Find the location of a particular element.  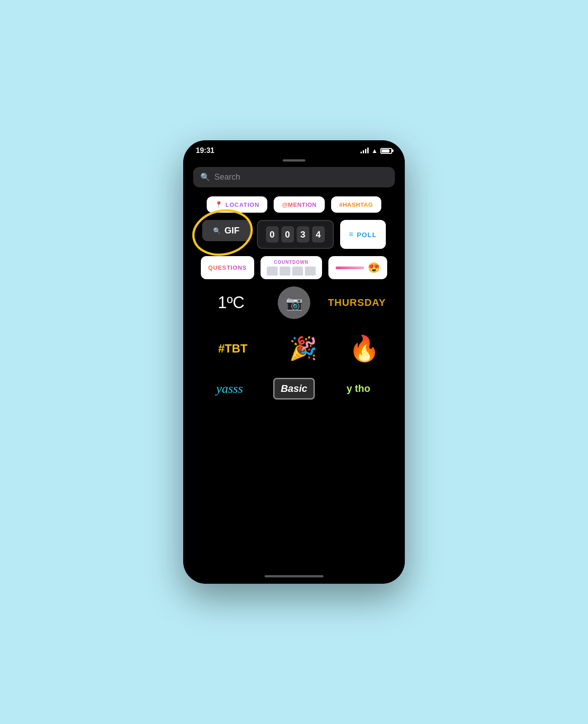

sticker-basic: Basic is located at coordinates (294, 389).